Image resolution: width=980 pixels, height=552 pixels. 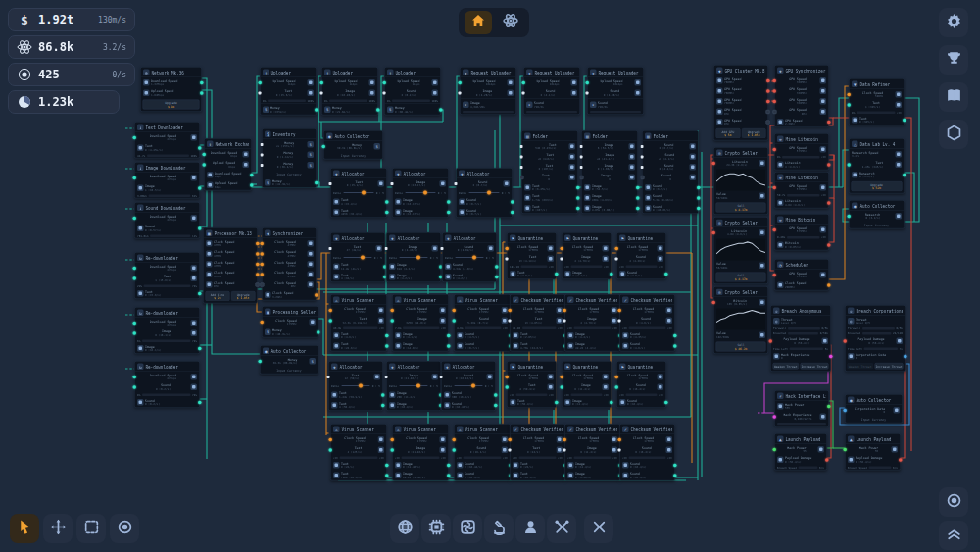 What do you see at coordinates (420, 453) in the screenshot?
I see `node-virus-scanner: ⚠Virus ScannerClock Speed175MHzImage0 [1…` at bounding box center [420, 453].